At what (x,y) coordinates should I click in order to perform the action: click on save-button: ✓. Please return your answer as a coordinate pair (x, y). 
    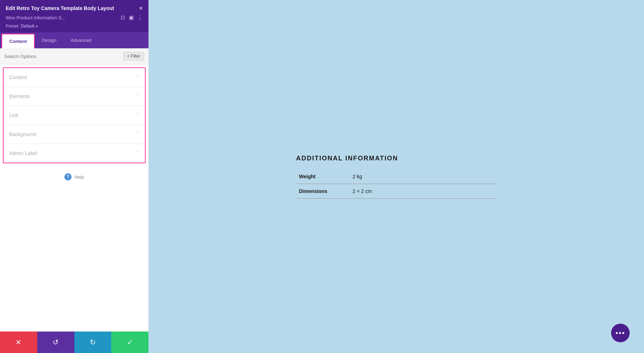
    Looking at the image, I should click on (130, 342).